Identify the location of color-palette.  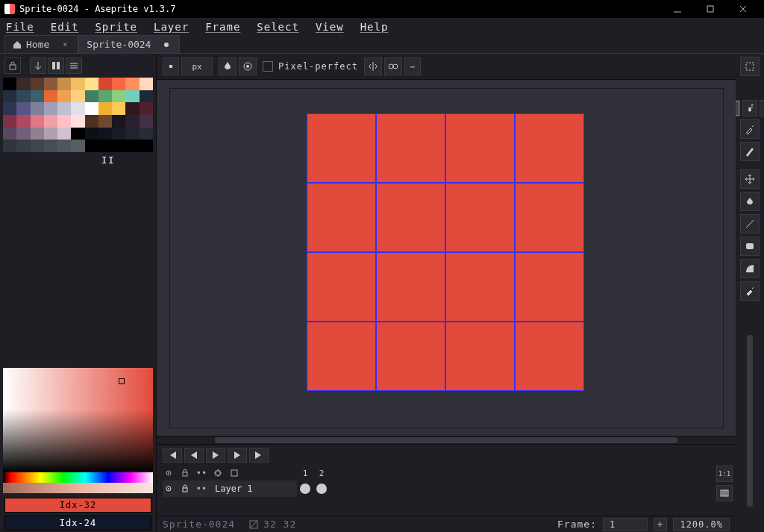
(78, 115).